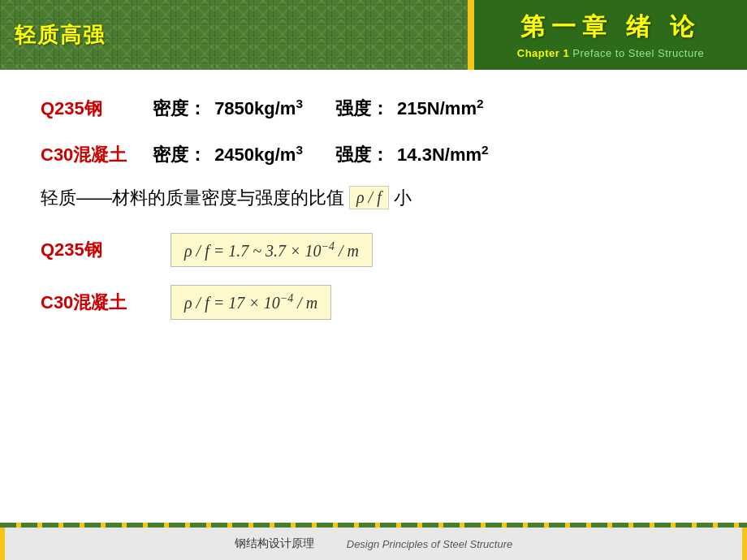  What do you see at coordinates (396, 153) in the screenshot?
I see `strength-label-2: 强度： 14.3N/mm2` at bounding box center [396, 153].